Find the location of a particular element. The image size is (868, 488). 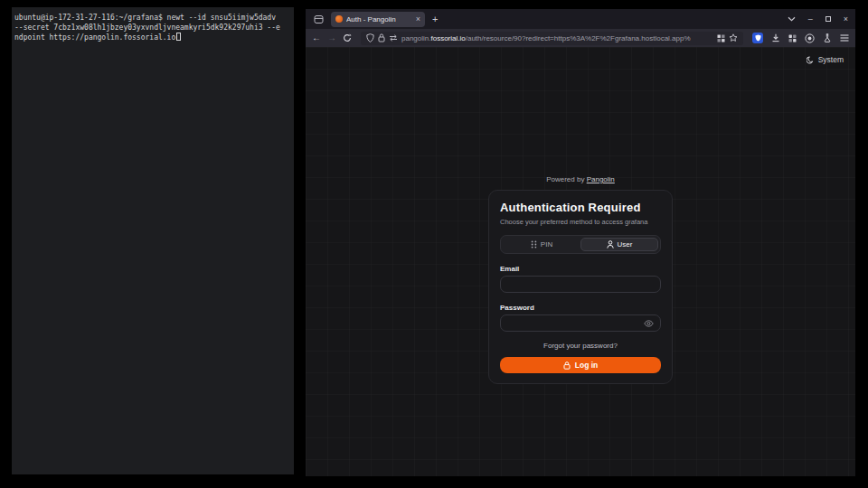

keypad-icon is located at coordinates (533, 244).